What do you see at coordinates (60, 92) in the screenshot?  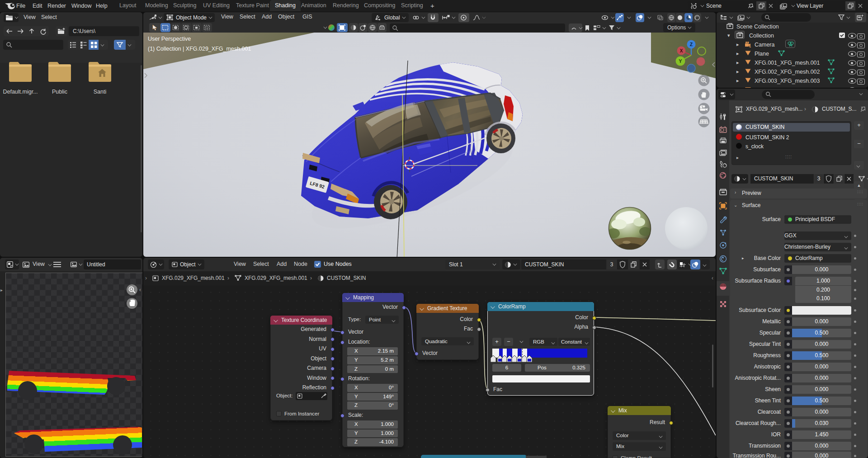 I see `svg-text: Public` at bounding box center [60, 92].